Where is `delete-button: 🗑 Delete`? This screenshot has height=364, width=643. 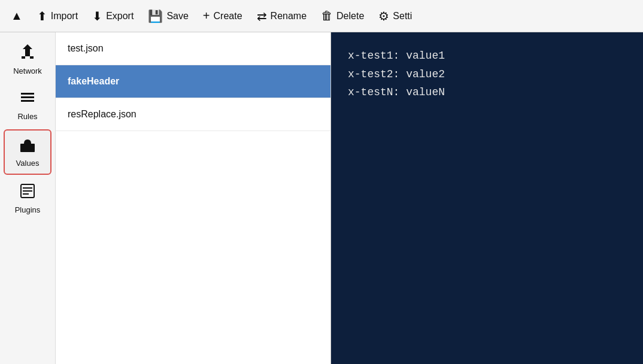 delete-button: 🗑 Delete is located at coordinates (342, 16).